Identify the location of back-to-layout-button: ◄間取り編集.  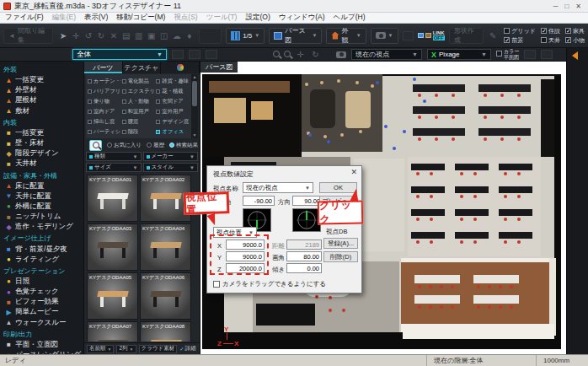
(29, 35).